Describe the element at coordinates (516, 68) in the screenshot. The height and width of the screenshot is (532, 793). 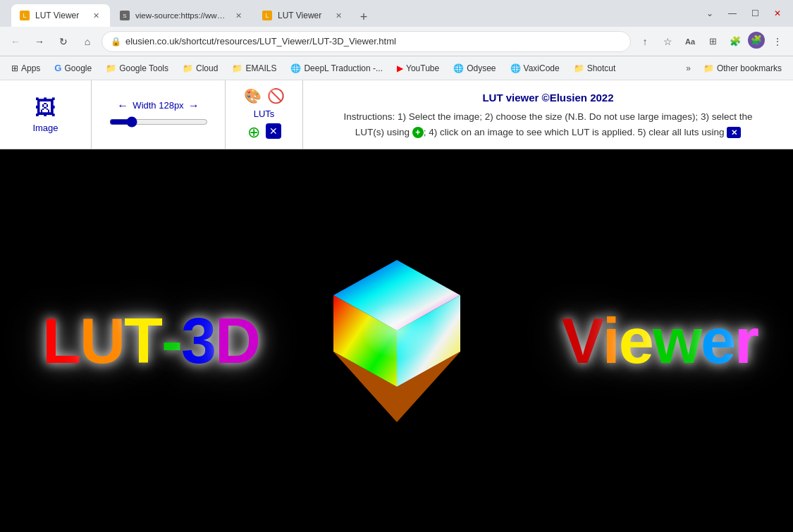
I see `vaxicode-icon: 🌐` at that location.